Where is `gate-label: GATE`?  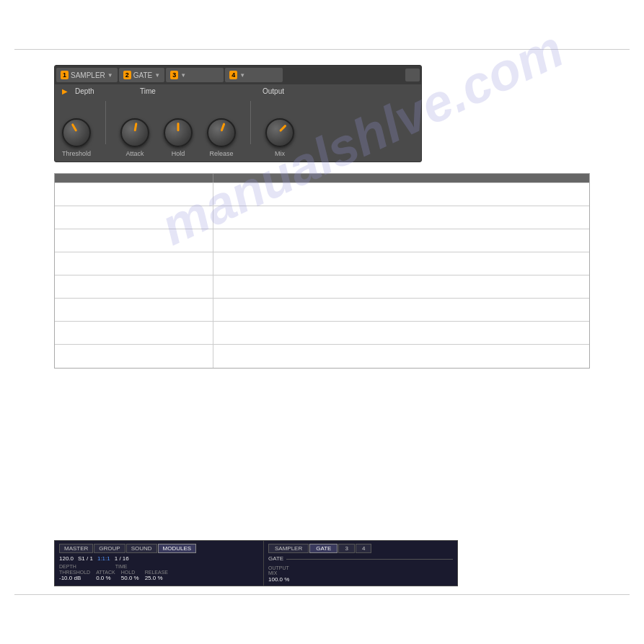
gate-label: GATE is located at coordinates (275, 558).